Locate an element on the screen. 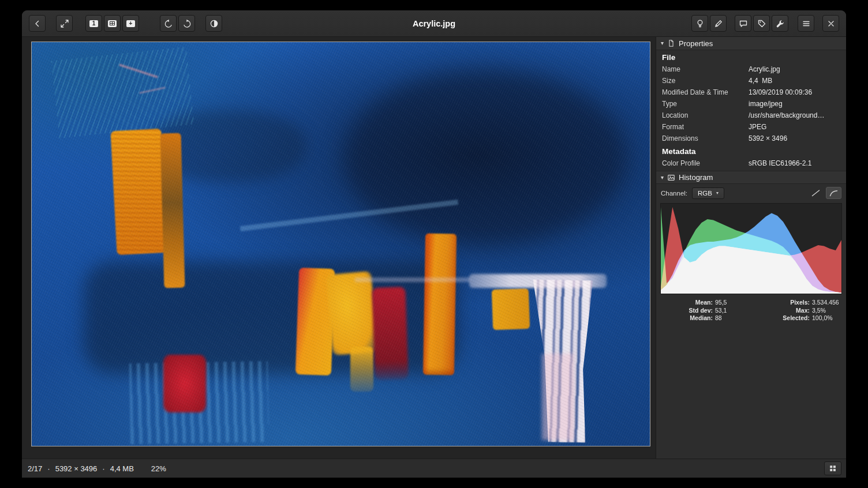 This screenshot has width=868, height=488. property-row: Location /usr/share/background… is located at coordinates (751, 115).